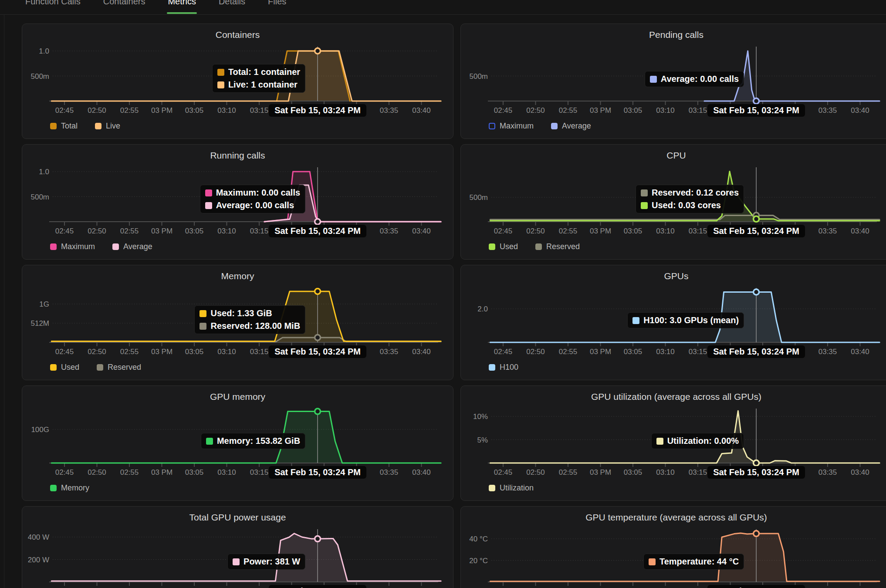 Image resolution: width=886 pixels, height=588 pixels. What do you see at coordinates (75, 488) in the screenshot?
I see `legend-label: Memory` at bounding box center [75, 488].